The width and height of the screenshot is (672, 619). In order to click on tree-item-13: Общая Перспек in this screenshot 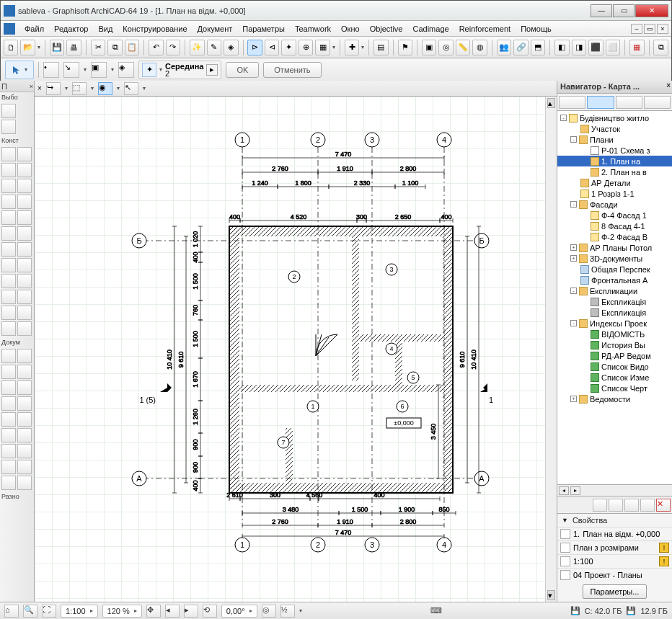, I will do `click(614, 270)`.